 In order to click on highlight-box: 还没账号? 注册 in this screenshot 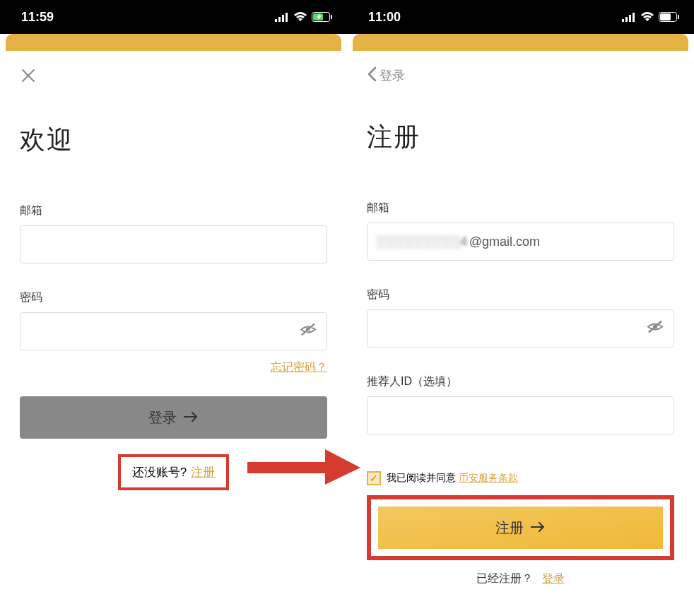, I will do `click(174, 472)`.